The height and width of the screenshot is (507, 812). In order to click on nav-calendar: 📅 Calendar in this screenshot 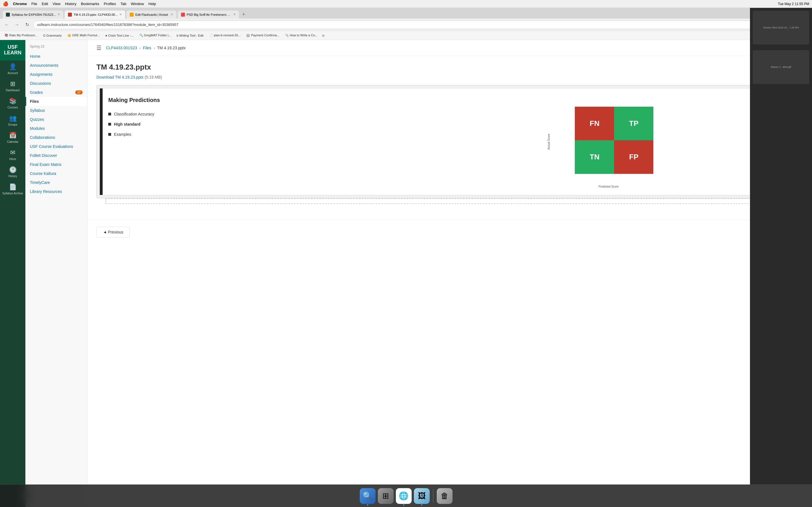, I will do `click(13, 137)`.